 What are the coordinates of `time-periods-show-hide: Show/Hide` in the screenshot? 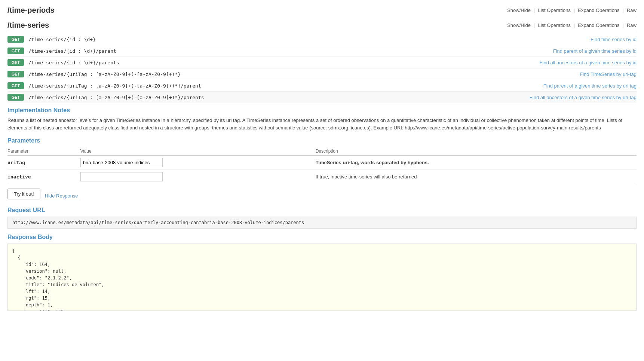 It's located at (519, 10).